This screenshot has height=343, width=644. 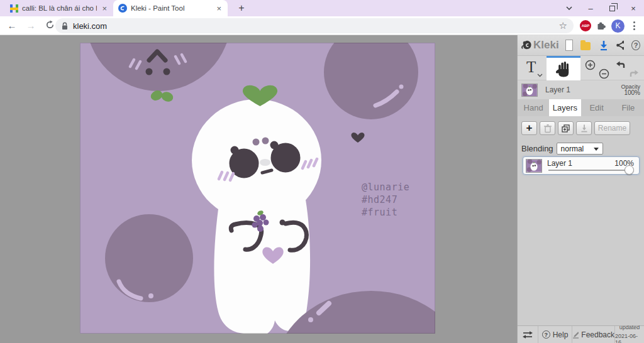 What do you see at coordinates (562, 148) in the screenshot?
I see `blending-row: Blending normal` at bounding box center [562, 148].